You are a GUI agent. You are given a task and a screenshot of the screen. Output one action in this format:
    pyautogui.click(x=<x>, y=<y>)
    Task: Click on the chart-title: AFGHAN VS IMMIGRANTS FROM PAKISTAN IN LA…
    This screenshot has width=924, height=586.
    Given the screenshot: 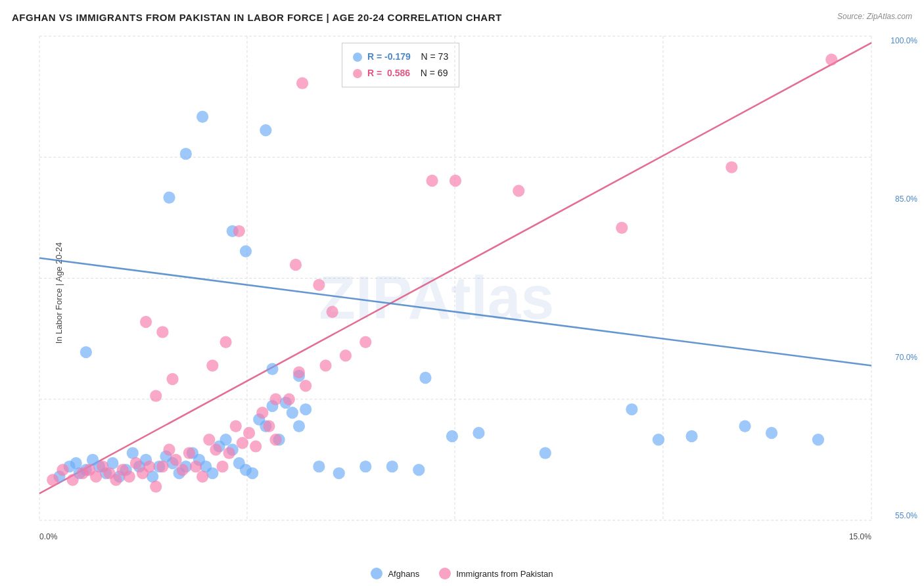 What is the action you would take?
    pyautogui.click(x=257, y=17)
    